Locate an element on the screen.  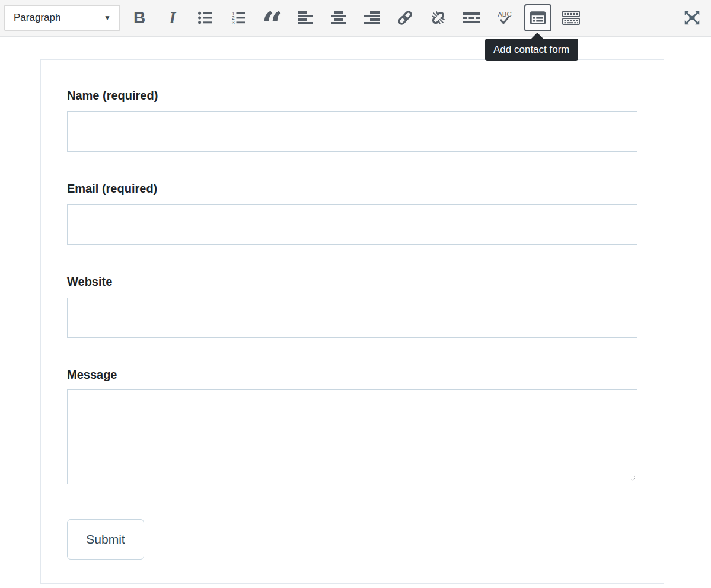
paragraph-dropdown: Paragraph ▼ is located at coordinates (62, 18).